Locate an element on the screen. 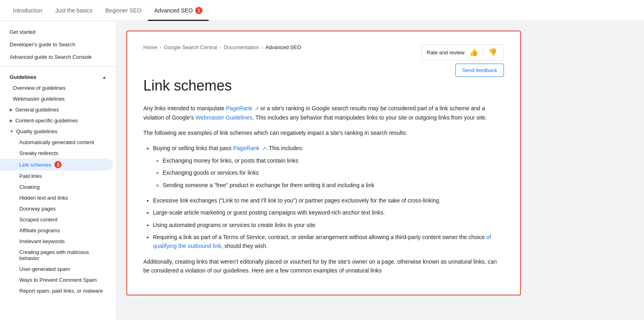 Image resolution: width=644 pixels, height=320 pixels. sidebar-item-doorway-pages: Doorway pages is located at coordinates (58, 209).